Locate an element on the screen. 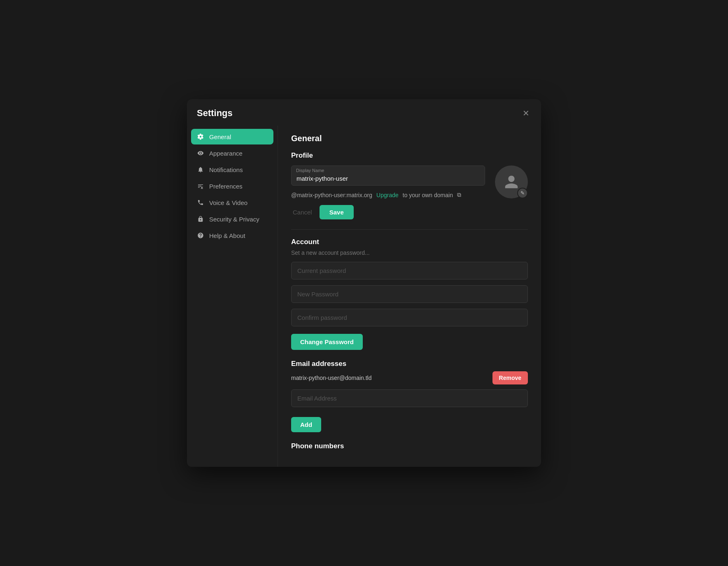 This screenshot has height=566, width=728. change-password-button: Change Password is located at coordinates (327, 342).